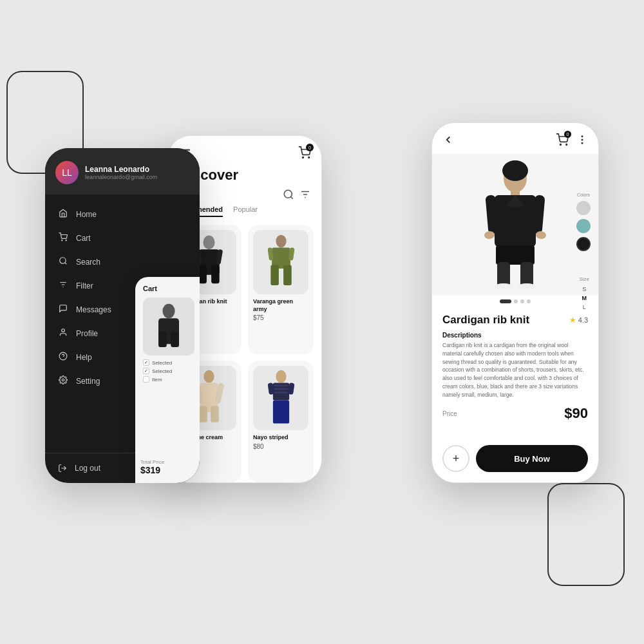 This screenshot has width=644, height=644. I want to click on star-icon: ★, so click(573, 320).